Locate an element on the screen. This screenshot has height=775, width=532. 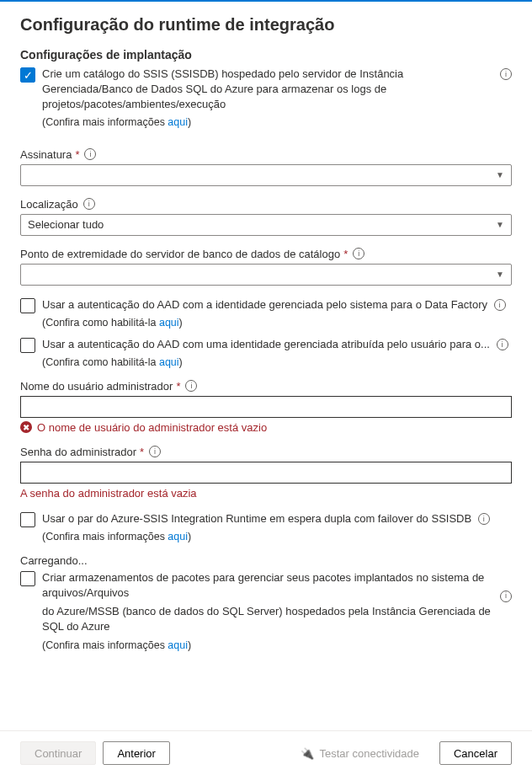
page-title: Configuração do runtime de integração is located at coordinates (266, 25).